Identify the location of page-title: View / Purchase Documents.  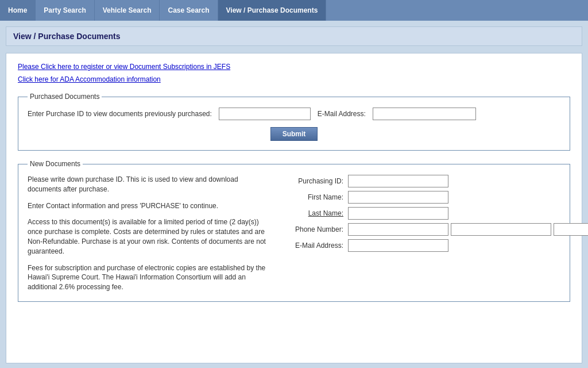
(67, 36).